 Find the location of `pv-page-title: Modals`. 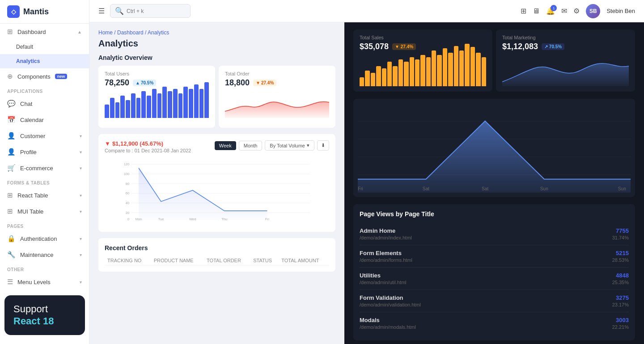

pv-page-title: Modals is located at coordinates (388, 320).